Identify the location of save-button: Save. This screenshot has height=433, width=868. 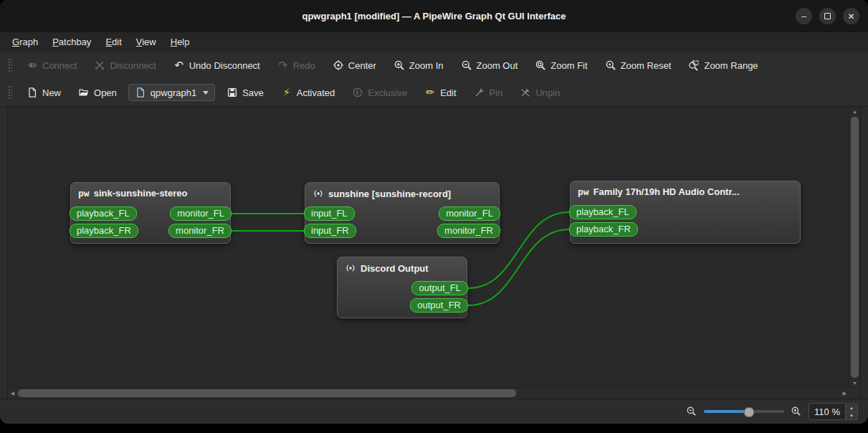
(245, 92).